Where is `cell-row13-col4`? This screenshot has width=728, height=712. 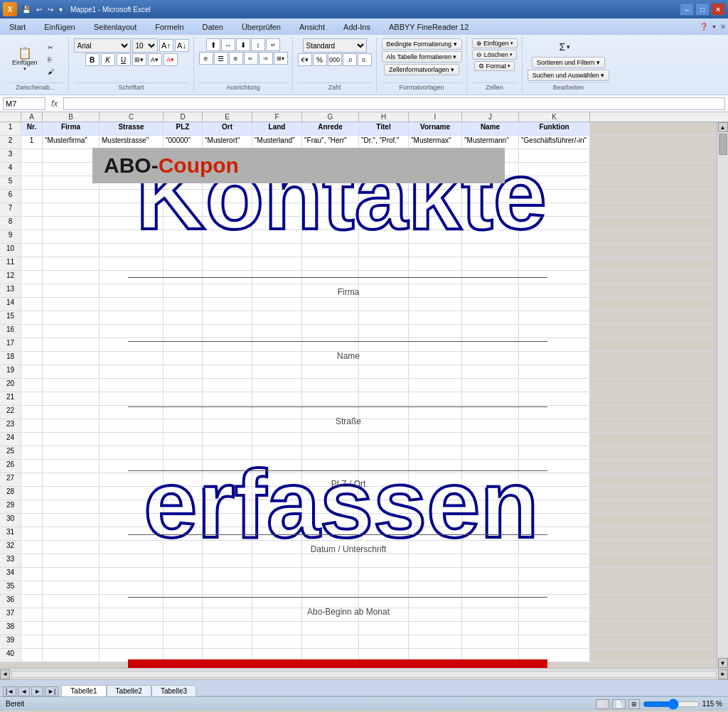
cell-row13-col4 is located at coordinates (228, 291).